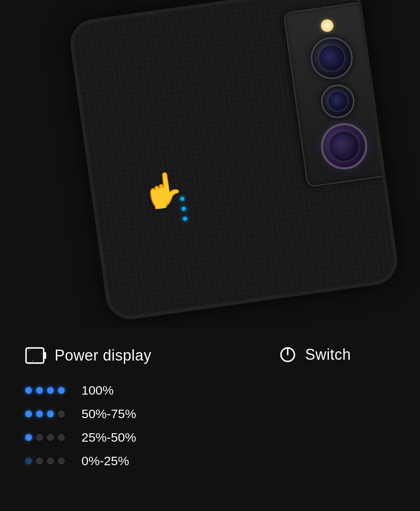 The image size is (420, 511). I want to click on battery-row-50-75: 50%-75%, so click(210, 414).